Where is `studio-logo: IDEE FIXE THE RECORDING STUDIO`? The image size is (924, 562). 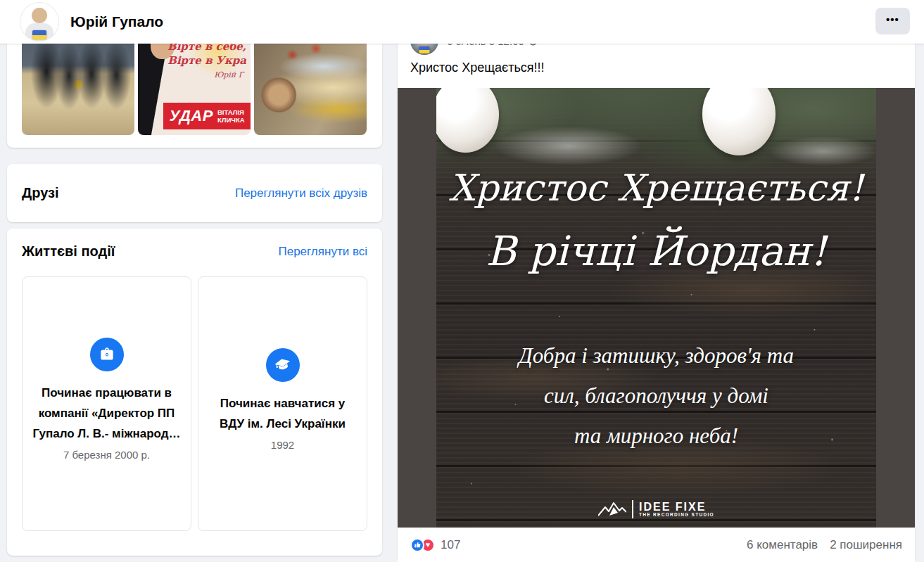 studio-logo: IDEE FIXE THE RECORDING STUDIO is located at coordinates (656, 509).